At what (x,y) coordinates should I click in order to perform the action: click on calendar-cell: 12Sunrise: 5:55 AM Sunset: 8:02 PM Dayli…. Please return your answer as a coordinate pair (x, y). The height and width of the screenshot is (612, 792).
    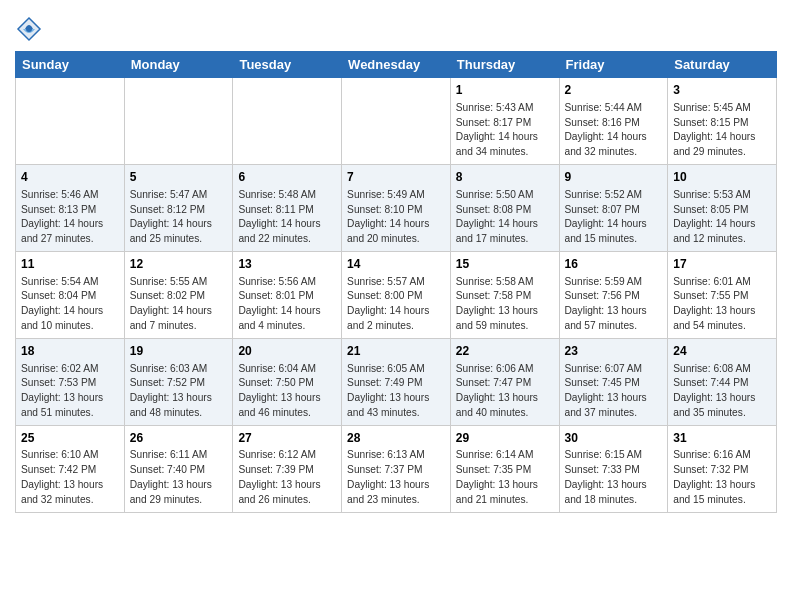
    Looking at the image, I should click on (178, 294).